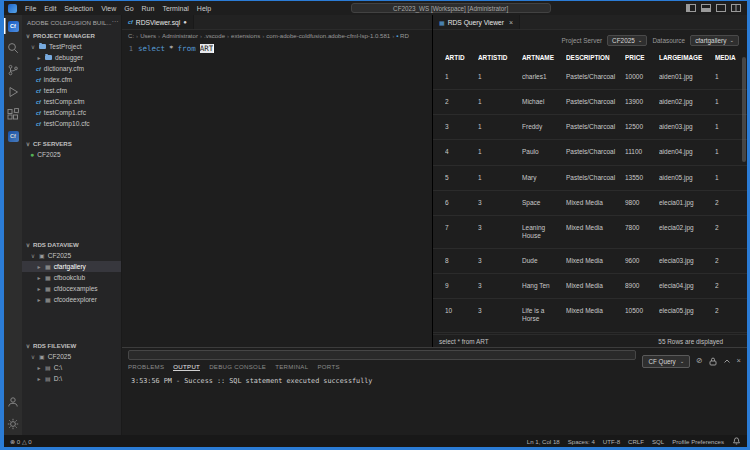  Describe the element at coordinates (590, 232) in the screenshot. I see `table-row: 7 3 Leaning House Mixed Media 7800 eleci…` at that location.